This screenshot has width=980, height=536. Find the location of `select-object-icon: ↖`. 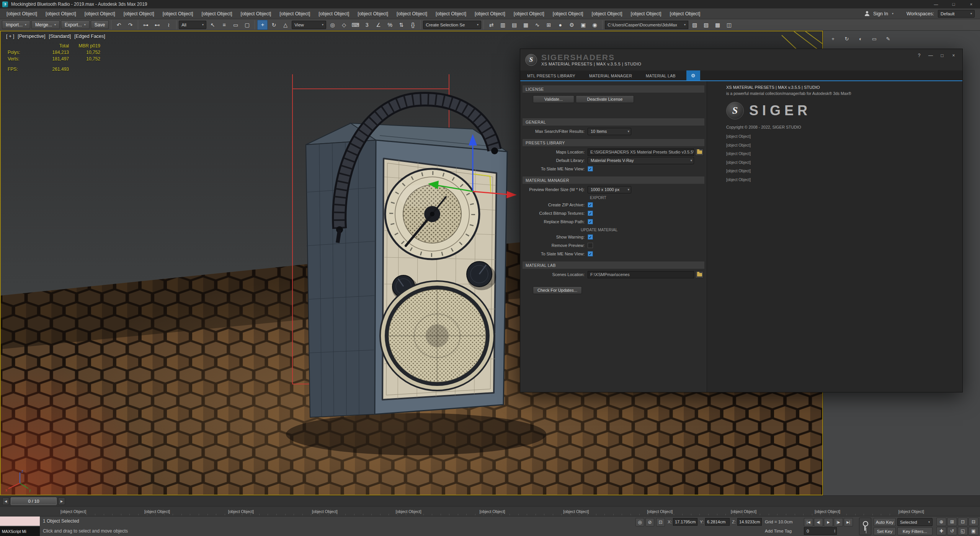

select-object-icon: ↖ is located at coordinates (213, 25).